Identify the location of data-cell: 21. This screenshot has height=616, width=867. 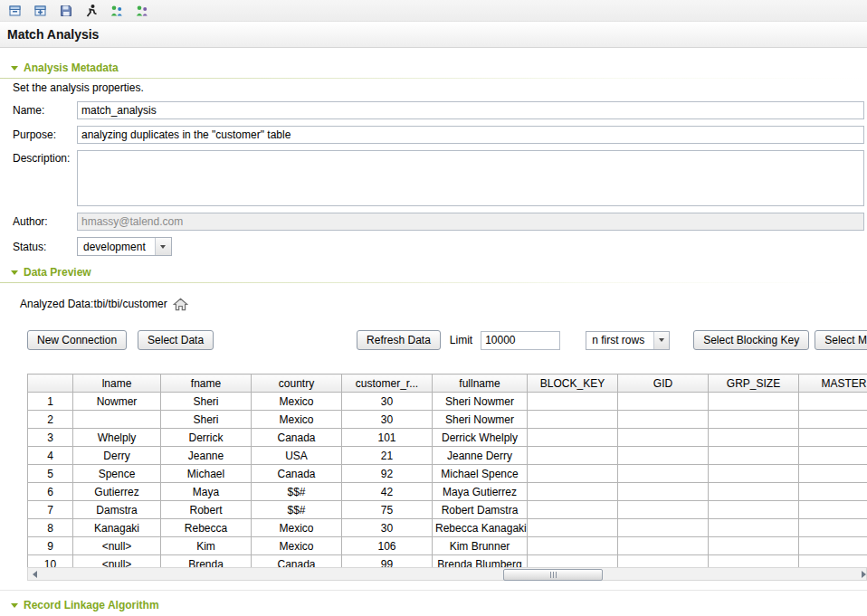
(387, 456).